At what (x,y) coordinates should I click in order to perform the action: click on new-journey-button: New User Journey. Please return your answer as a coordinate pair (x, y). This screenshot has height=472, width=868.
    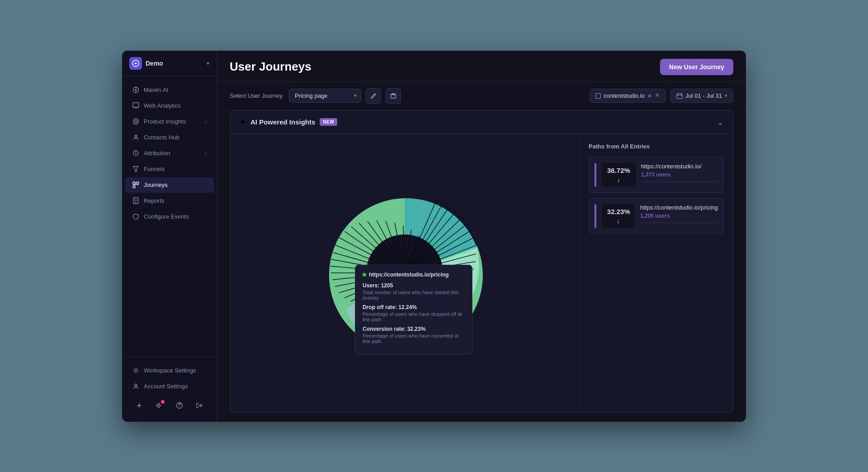
    Looking at the image, I should click on (697, 67).